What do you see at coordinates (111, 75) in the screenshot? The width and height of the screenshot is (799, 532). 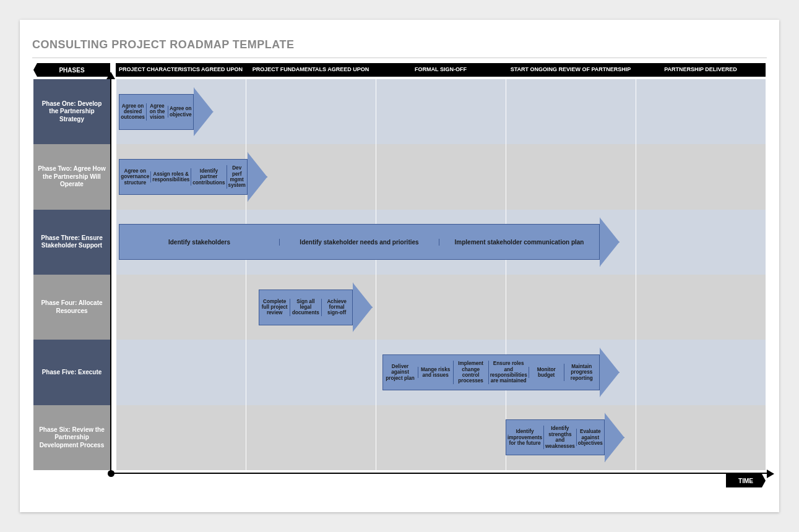 I see `y-axis-arrow-icon` at bounding box center [111, 75].